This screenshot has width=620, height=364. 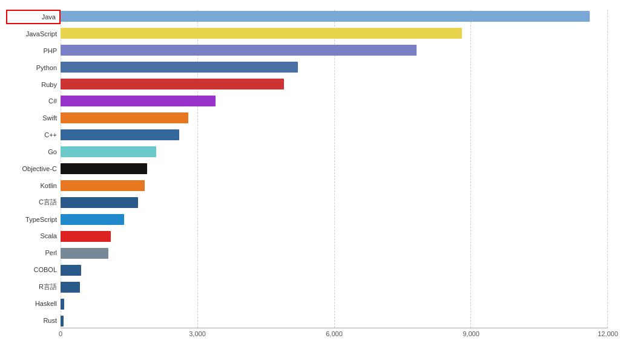 What do you see at coordinates (33, 135) in the screenshot?
I see `y-label-C++: C++` at bounding box center [33, 135].